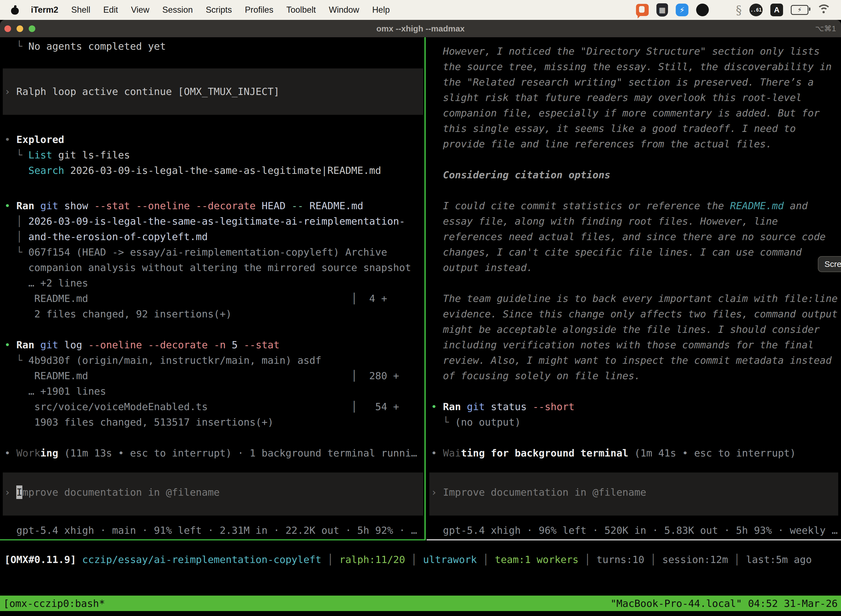 The height and width of the screenshot is (616, 841). I want to click on apple-menu-icon, so click(15, 10).